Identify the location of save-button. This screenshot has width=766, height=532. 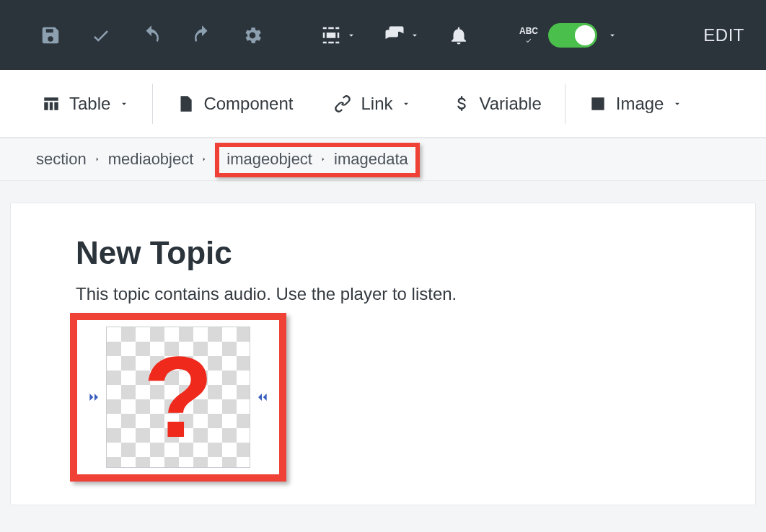
(50, 35).